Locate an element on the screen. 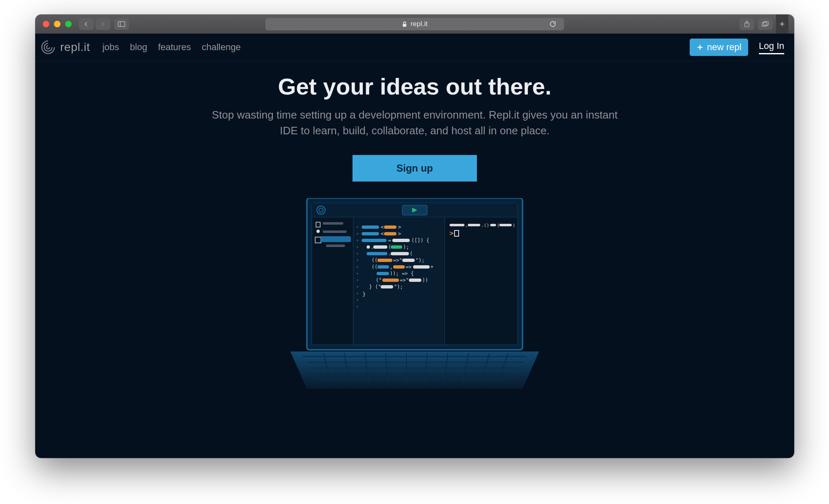 This screenshot has height=504, width=829. nav-link-challenge: challenge is located at coordinates (221, 47).